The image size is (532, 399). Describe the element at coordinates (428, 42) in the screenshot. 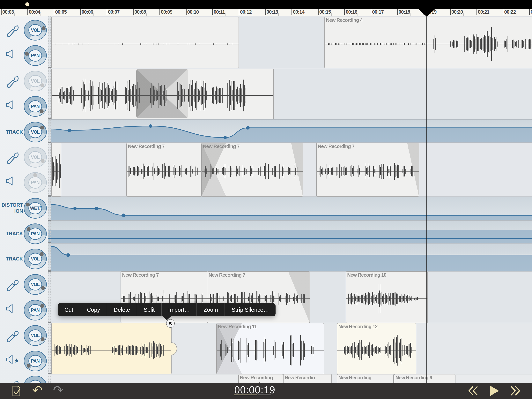

I see `audio-clip: New Recording 4` at that location.